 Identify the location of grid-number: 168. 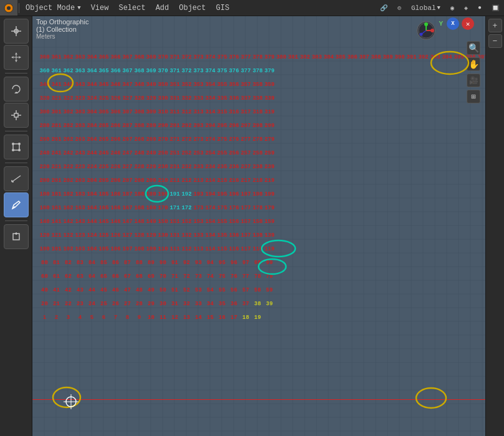
(140, 208).